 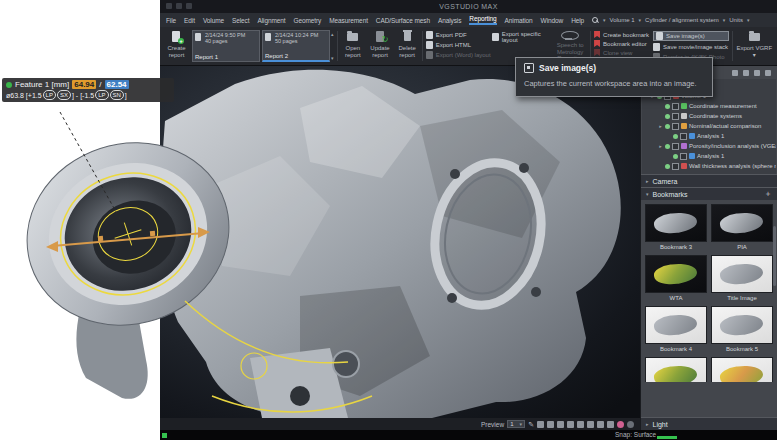 I want to click on speech-icon, so click(x=570, y=36).